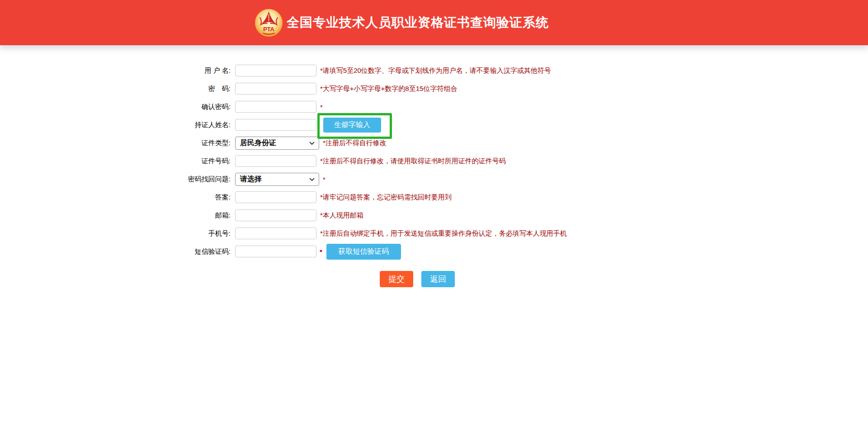  Describe the element at coordinates (190, 197) in the screenshot. I see `answer-label: 答案:` at that location.